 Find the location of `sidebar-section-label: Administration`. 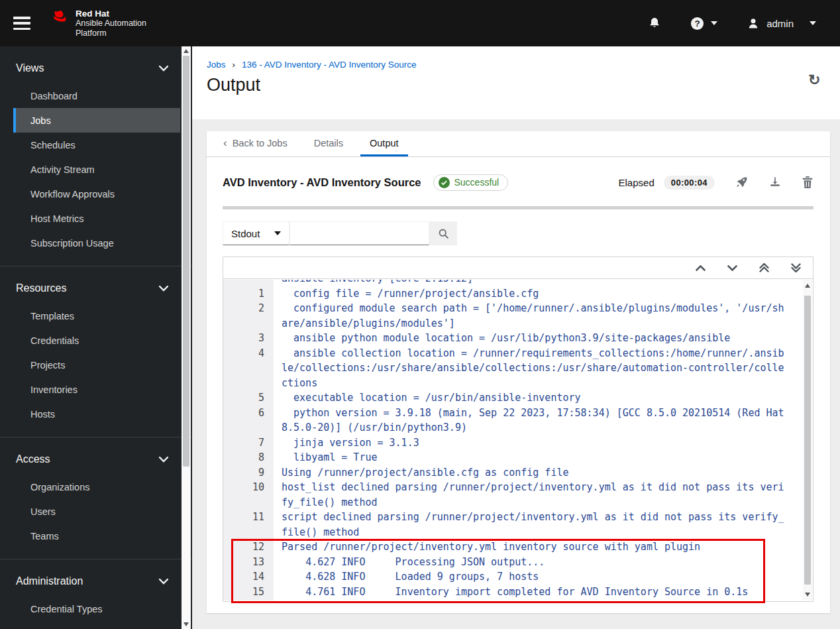

sidebar-section-label: Administration is located at coordinates (49, 581).